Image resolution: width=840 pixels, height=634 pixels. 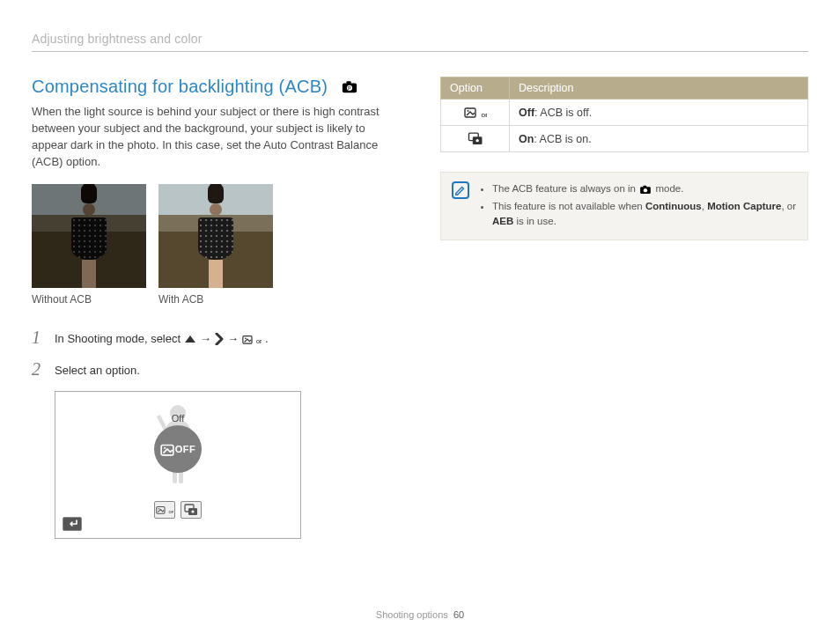 I want to click on chevron-right-bold-icon, so click(x=219, y=339).